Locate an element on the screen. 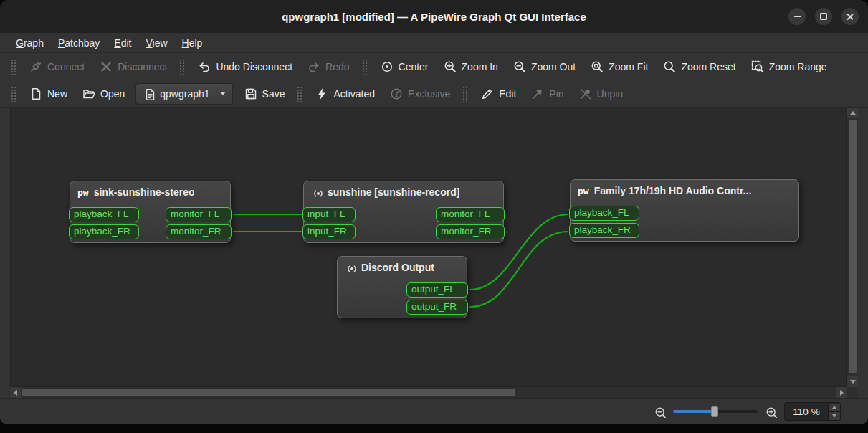 This screenshot has height=433, width=868. node-sunshine: sunshine [sunshine-record] input_FL inpu… is located at coordinates (404, 212).